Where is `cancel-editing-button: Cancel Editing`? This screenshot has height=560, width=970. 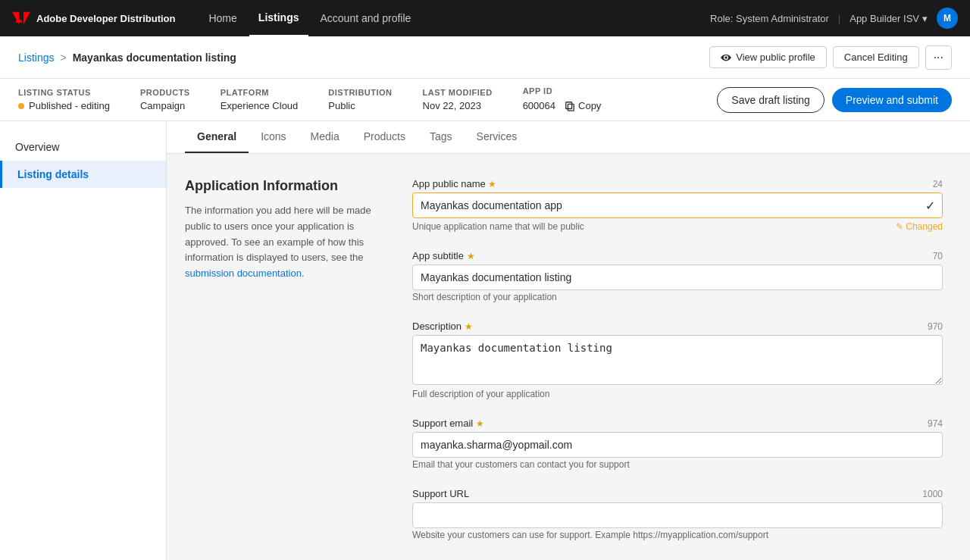
cancel-editing-button: Cancel Editing is located at coordinates (876, 58).